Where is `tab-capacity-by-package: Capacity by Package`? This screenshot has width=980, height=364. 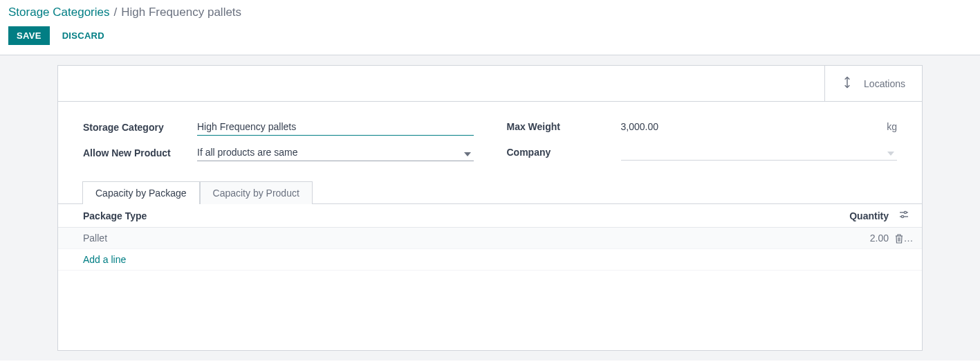 tab-capacity-by-package: Capacity by Package is located at coordinates (141, 192).